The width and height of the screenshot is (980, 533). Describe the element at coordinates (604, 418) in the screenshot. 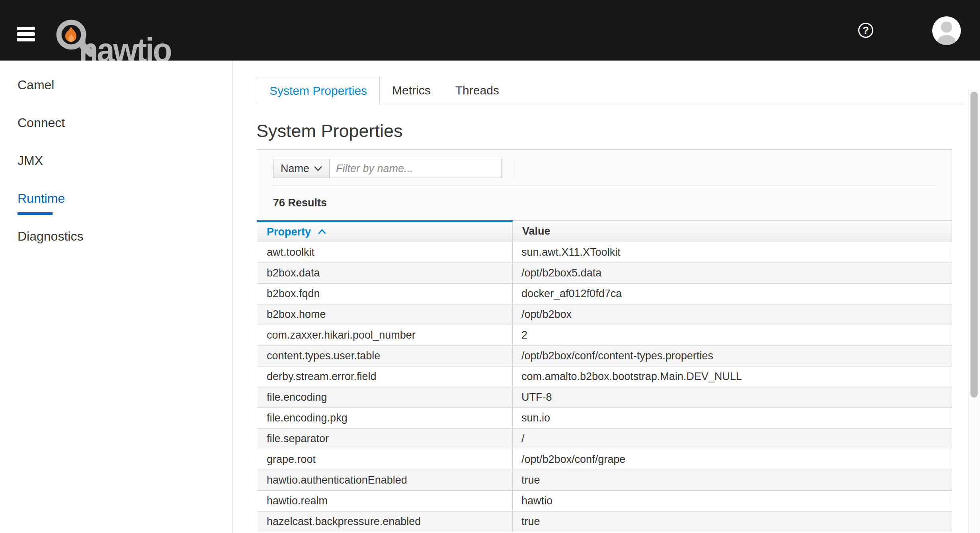

I see `table-row: file.encoding.pkgsun.io` at that location.